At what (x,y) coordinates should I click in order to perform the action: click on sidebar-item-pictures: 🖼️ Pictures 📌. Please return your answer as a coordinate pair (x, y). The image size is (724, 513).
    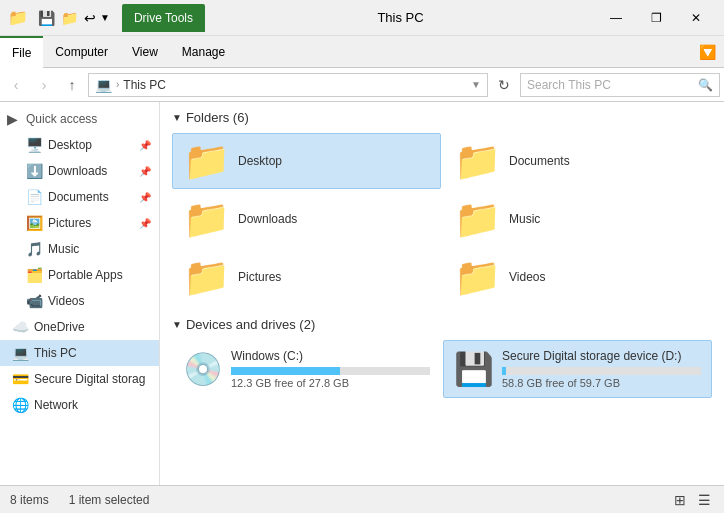
    Looking at the image, I should click on (80, 223).